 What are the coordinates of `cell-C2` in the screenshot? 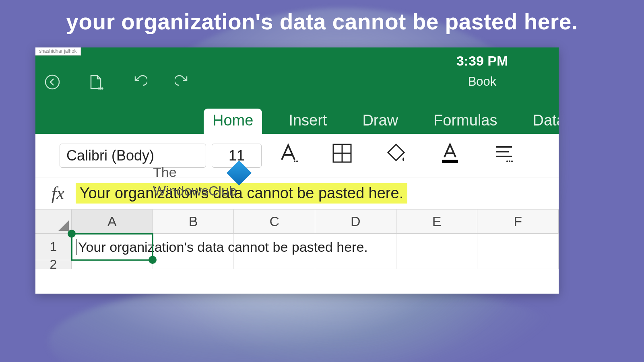 It's located at (275, 265).